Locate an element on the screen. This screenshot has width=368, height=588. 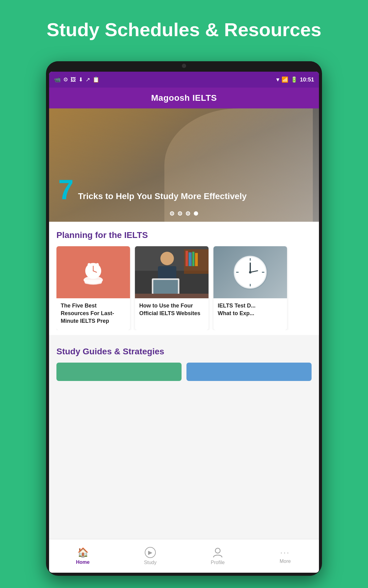
hero-subtitle: Tricks to Help You Study More Effectivel… is located at coordinates (163, 196).